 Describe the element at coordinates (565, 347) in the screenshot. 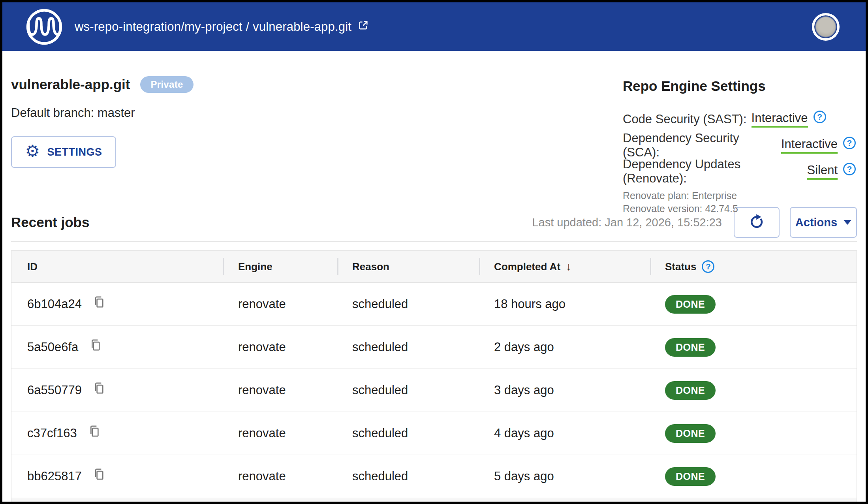

I see `job-completed-at: 2 days ago` at that location.